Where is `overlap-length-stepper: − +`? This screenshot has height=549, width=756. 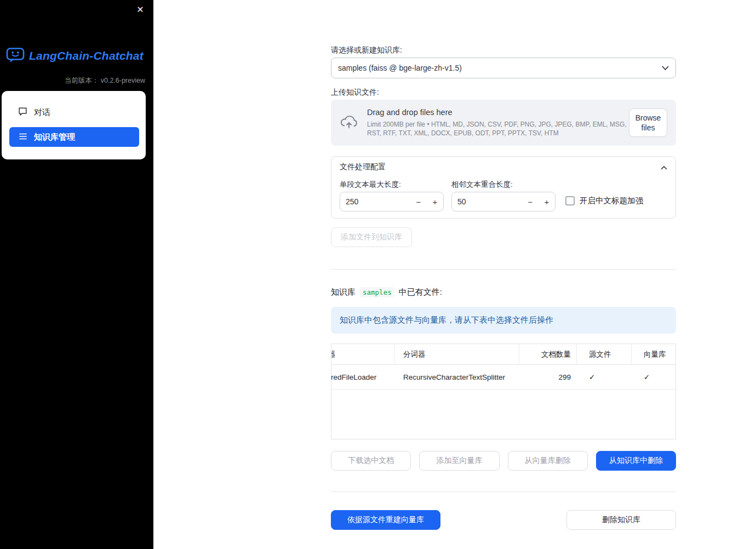
overlap-length-stepper: − + is located at coordinates (503, 202).